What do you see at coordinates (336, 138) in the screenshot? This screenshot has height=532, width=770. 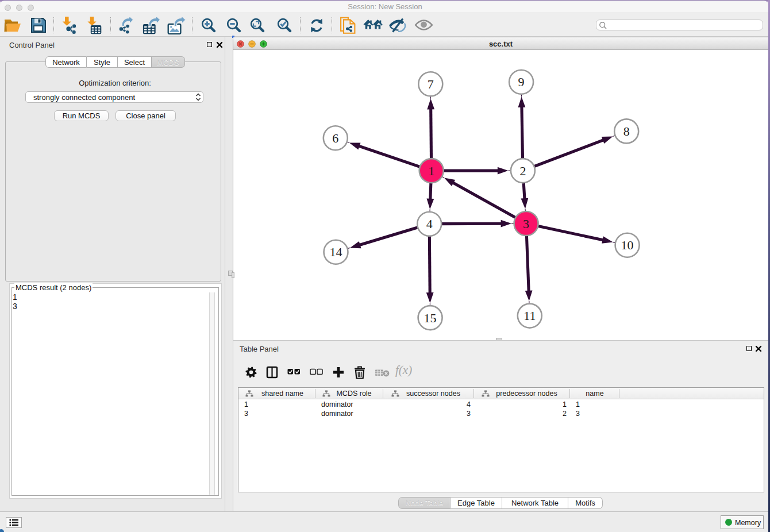 I see `svg-text: 6` at bounding box center [336, 138].